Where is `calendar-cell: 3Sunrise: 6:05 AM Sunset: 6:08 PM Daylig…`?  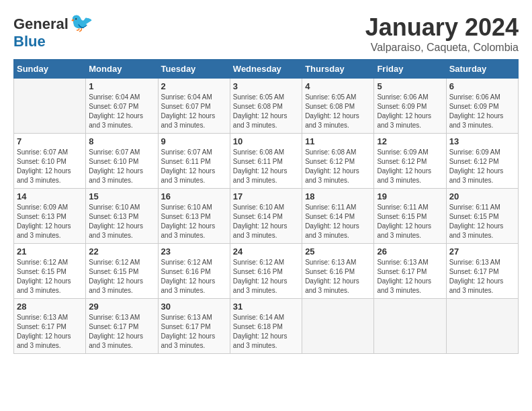
calendar-cell: 3Sunrise: 6:05 AM Sunset: 6:08 PM Daylig… is located at coordinates (266, 106).